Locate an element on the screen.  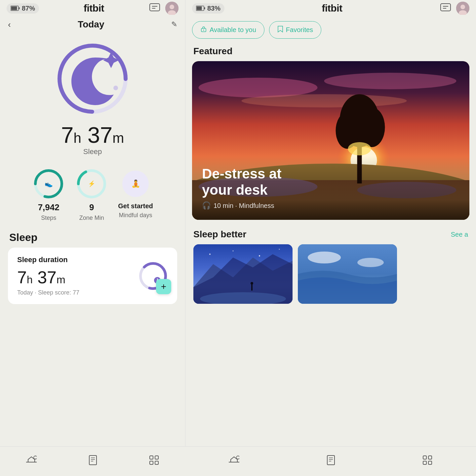
featured-audio-icon: 🎧 is located at coordinates (206, 206).